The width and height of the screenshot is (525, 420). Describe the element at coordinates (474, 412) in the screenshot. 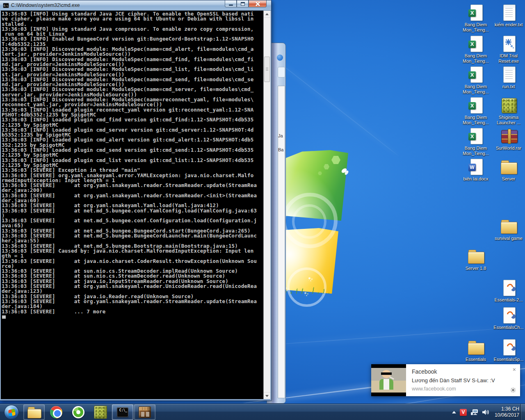

I see `network-tray-icon` at that location.